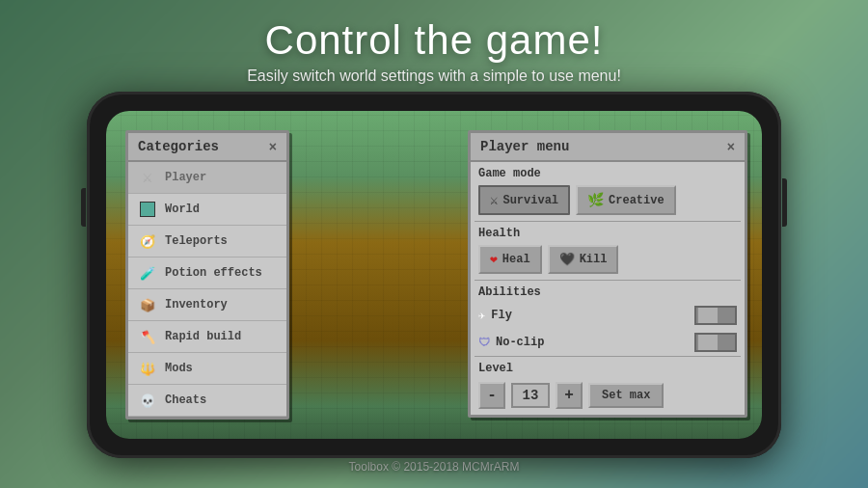 This screenshot has width=868, height=488. What do you see at coordinates (785, 203) in the screenshot?
I see `phone-button-right` at bounding box center [785, 203].